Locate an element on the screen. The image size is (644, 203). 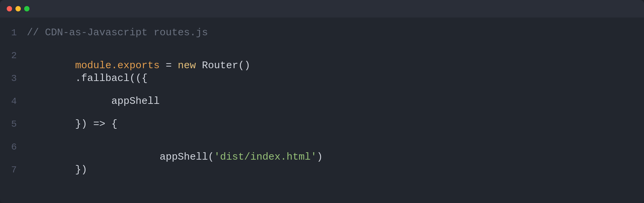
minimize-button is located at coordinates (18, 9).